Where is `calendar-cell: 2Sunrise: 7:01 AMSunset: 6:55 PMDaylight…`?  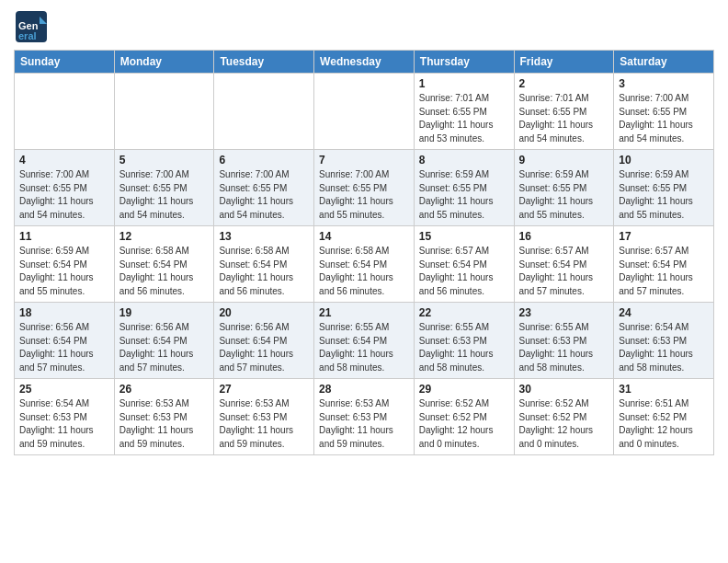
calendar-cell: 2Sunrise: 7:01 AMSunset: 6:55 PMDaylight… is located at coordinates (564, 112).